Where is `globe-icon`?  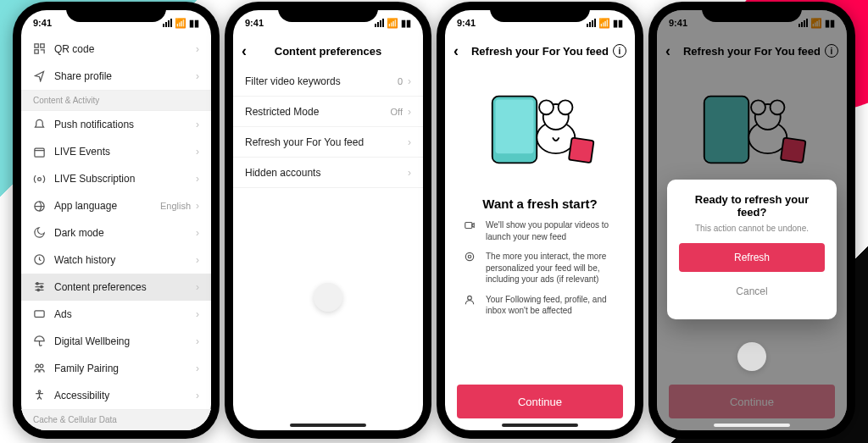 globe-icon is located at coordinates (39, 207).